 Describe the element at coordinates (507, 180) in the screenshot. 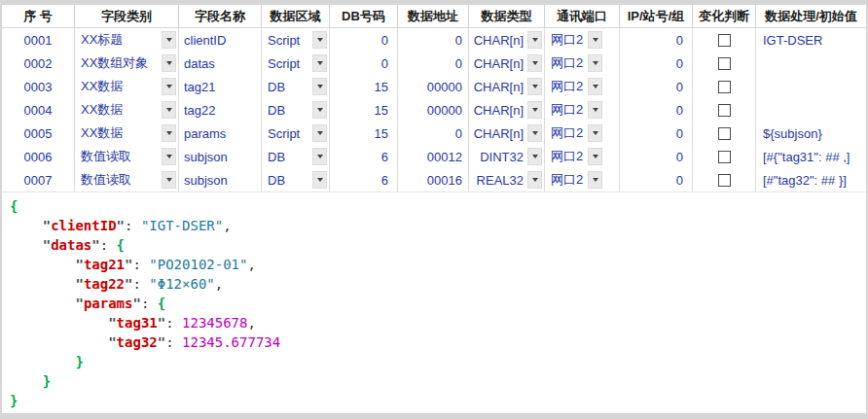

I see `data-type-cell: REAL32` at that location.